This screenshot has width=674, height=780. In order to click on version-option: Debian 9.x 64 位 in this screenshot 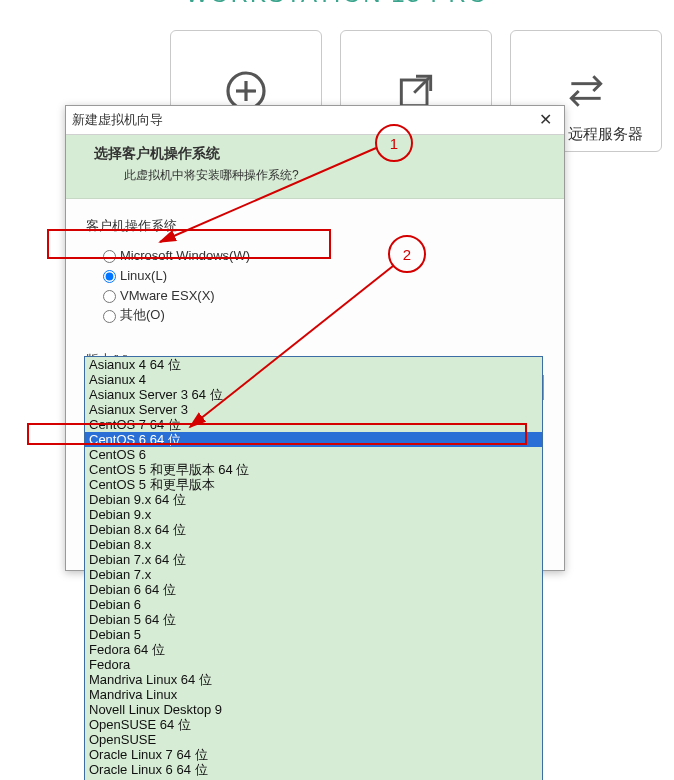, I will do `click(314, 500)`.